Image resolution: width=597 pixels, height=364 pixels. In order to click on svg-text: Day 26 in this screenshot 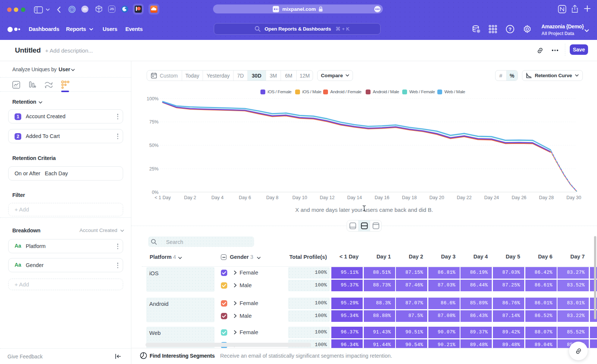, I will do `click(519, 198)`.